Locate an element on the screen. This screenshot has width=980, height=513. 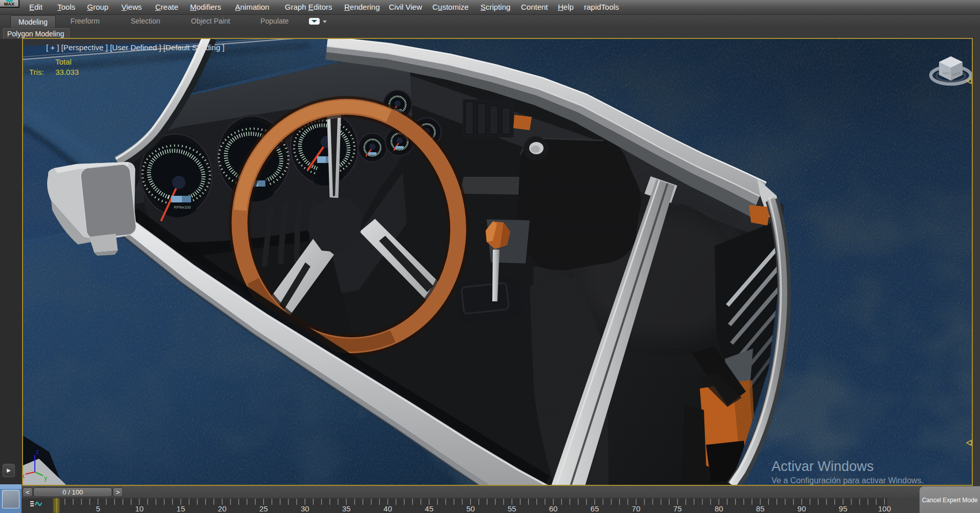
svg-text: 60 is located at coordinates (553, 508).